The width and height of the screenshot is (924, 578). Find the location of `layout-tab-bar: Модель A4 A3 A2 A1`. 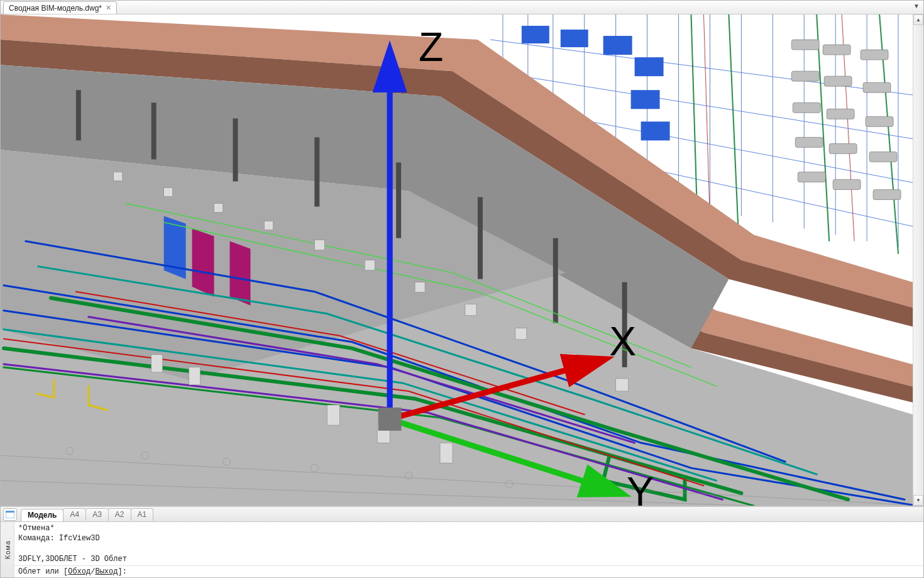

layout-tab-bar: Модель A4 A3 A2 A1 is located at coordinates (462, 514).